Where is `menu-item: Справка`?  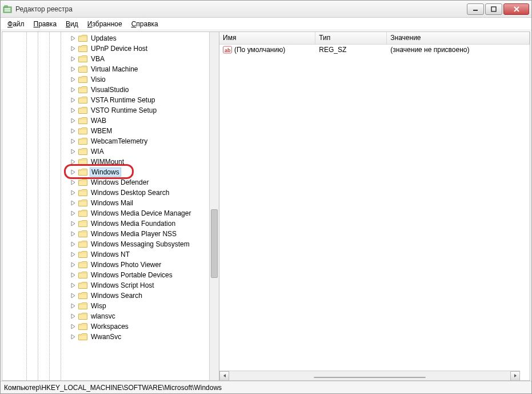 menu-item: Справка is located at coordinates (145, 24).